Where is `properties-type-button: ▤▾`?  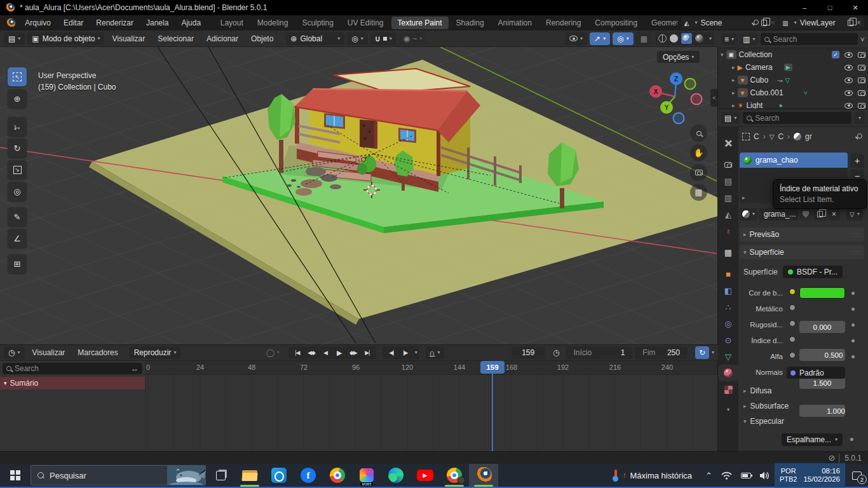 properties-type-button: ▤▾ is located at coordinates (731, 118).